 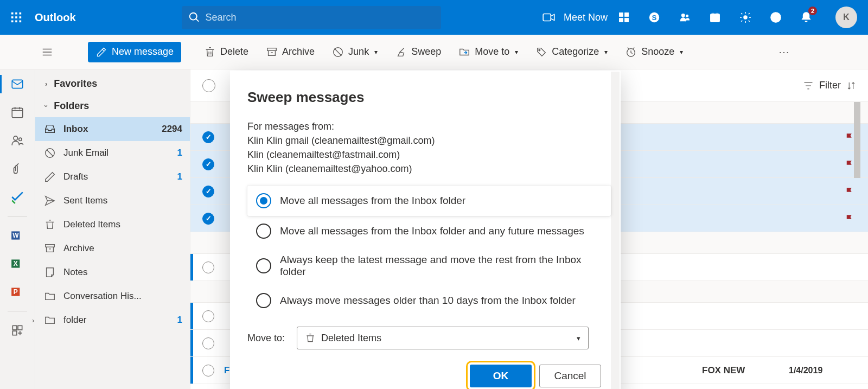 What do you see at coordinates (443, 338) in the screenshot?
I see `move-to-dropdown: Deleted Items ▾` at bounding box center [443, 338].